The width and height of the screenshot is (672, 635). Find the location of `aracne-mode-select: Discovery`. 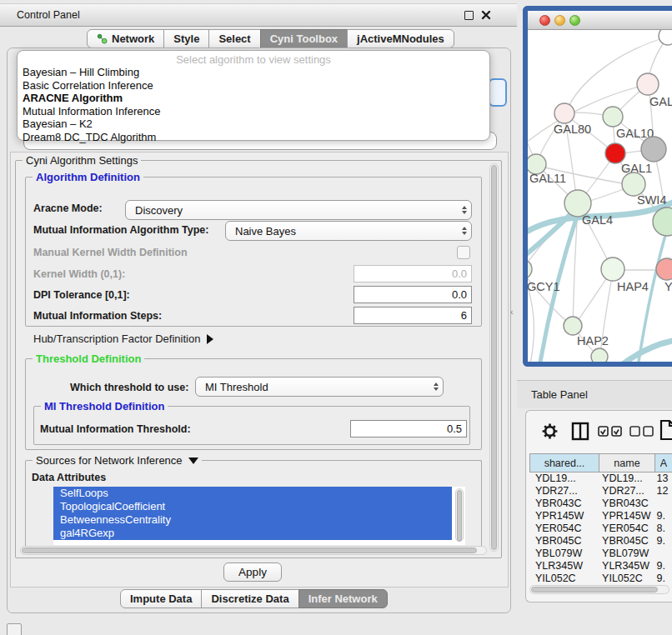

aracne-mode-select: Discovery is located at coordinates (298, 210).